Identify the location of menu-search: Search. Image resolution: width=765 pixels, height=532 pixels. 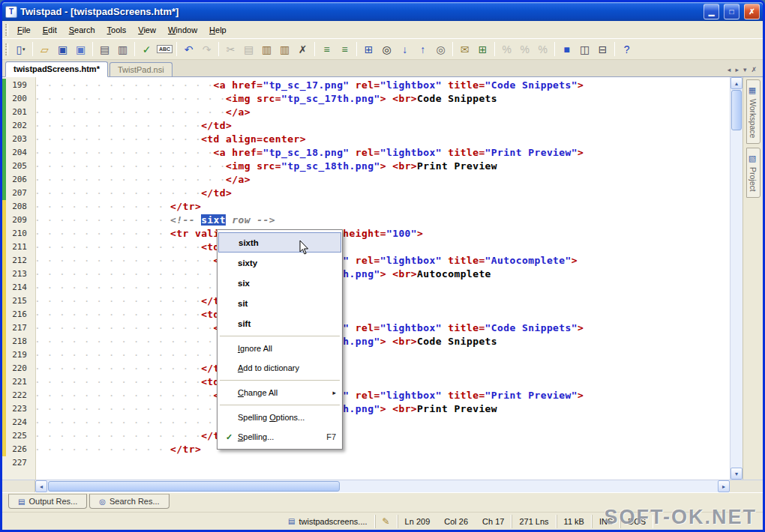
(82, 30).